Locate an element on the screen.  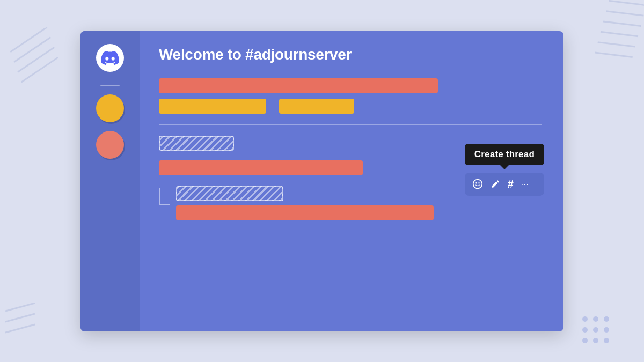
content-bar-hatched-med is located at coordinates (230, 194).